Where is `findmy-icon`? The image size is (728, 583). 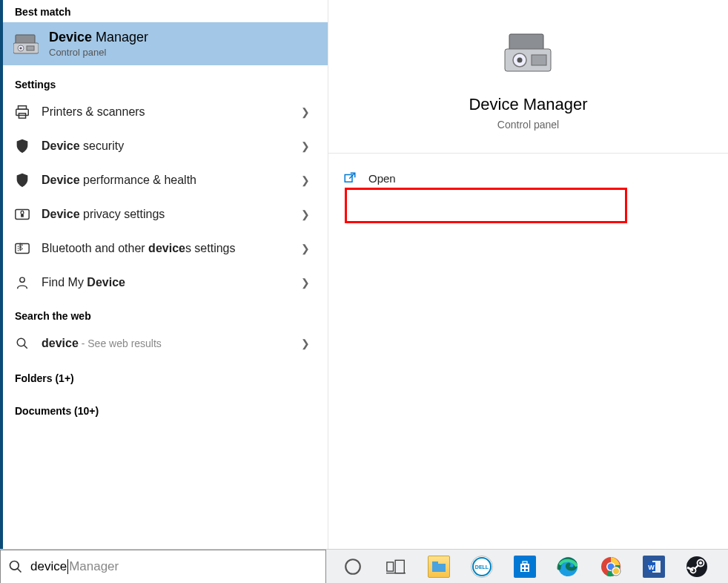
findmy-icon is located at coordinates (22, 283).